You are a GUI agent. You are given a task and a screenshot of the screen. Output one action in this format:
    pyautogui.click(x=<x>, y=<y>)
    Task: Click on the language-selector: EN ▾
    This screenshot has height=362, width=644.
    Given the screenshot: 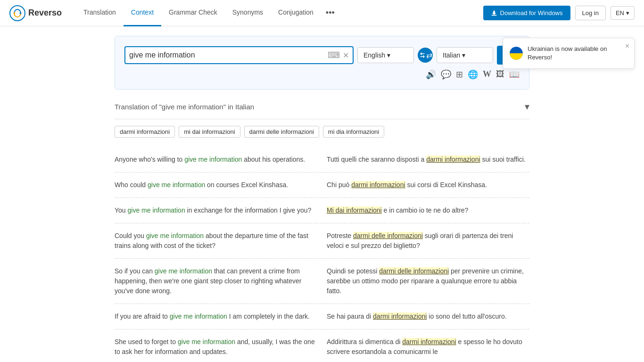 What is the action you would take?
    pyautogui.click(x=622, y=13)
    